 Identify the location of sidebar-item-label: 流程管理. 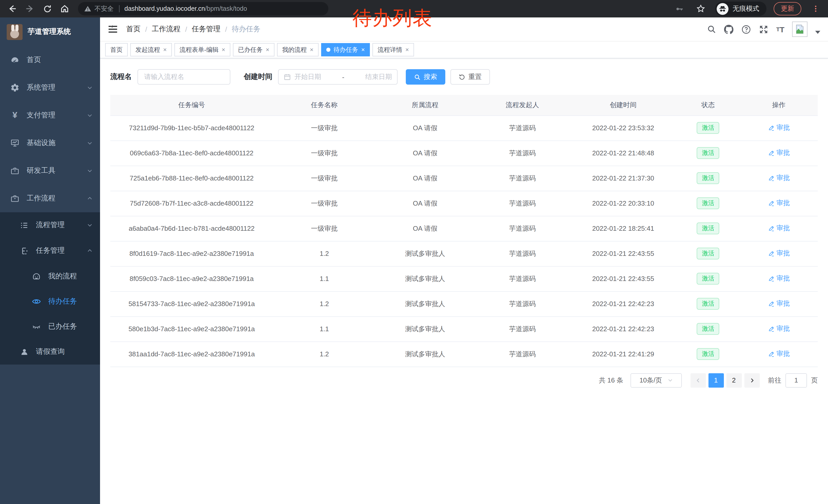
(61, 225).